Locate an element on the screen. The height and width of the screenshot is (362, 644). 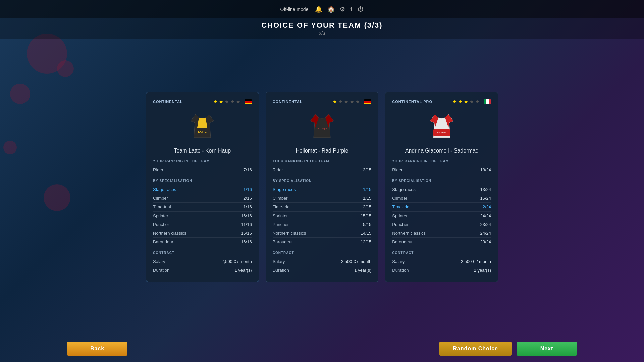
team-name: Team Latte - Korn Haup is located at coordinates (203, 151).